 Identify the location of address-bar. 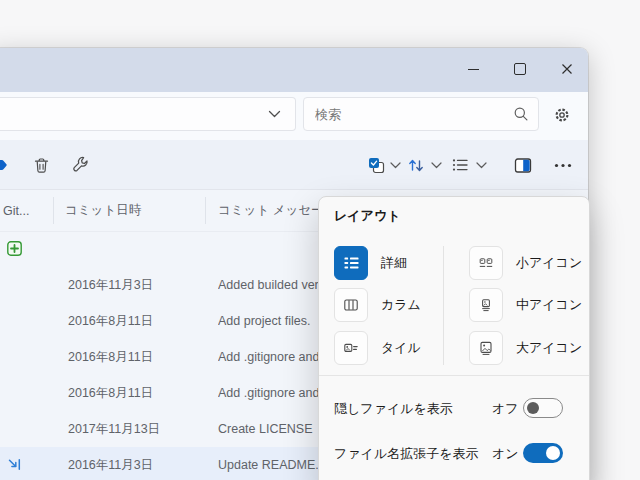
(148, 114).